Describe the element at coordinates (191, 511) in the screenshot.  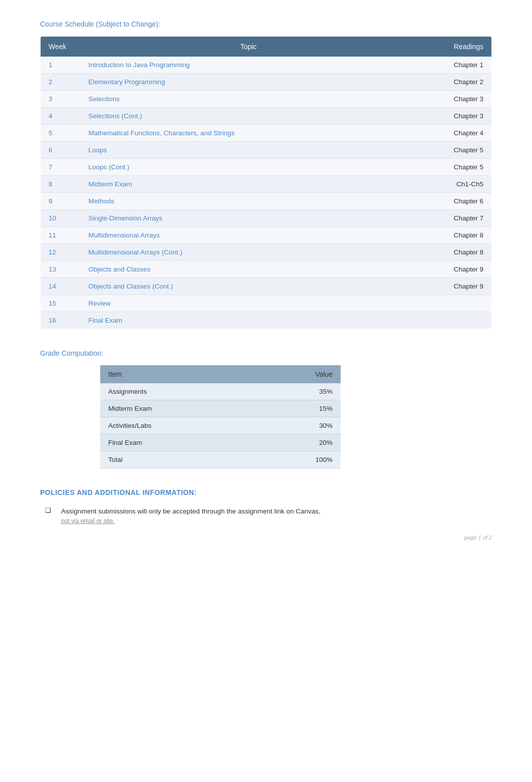
I see `policy-text: Assignment submissions will only be acce…` at that location.